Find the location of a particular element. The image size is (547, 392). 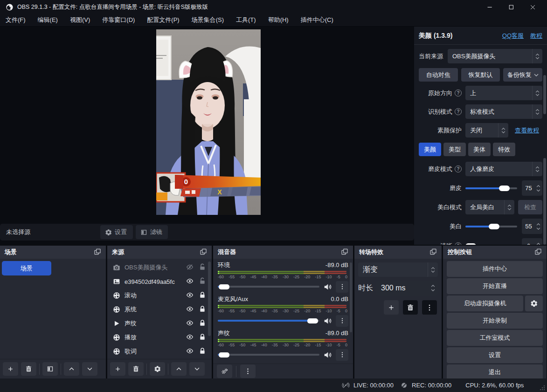

remove-transition-button is located at coordinates (410, 308).